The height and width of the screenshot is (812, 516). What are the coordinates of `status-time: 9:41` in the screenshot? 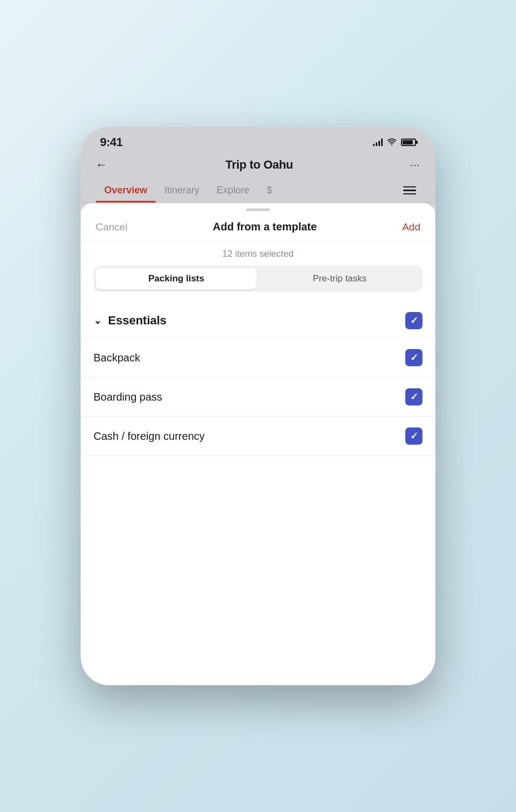 It's located at (111, 142).